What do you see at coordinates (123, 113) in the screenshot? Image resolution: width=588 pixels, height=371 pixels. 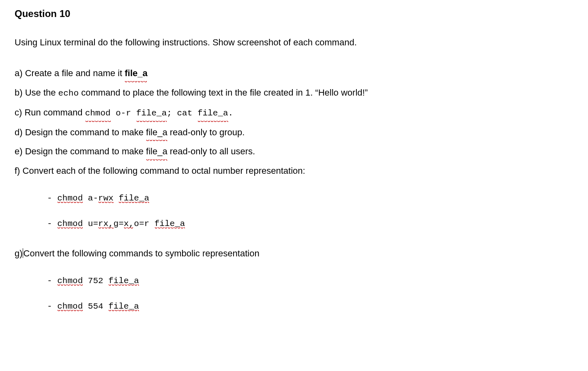 I see `item-c-c2: o-r` at bounding box center [123, 113].